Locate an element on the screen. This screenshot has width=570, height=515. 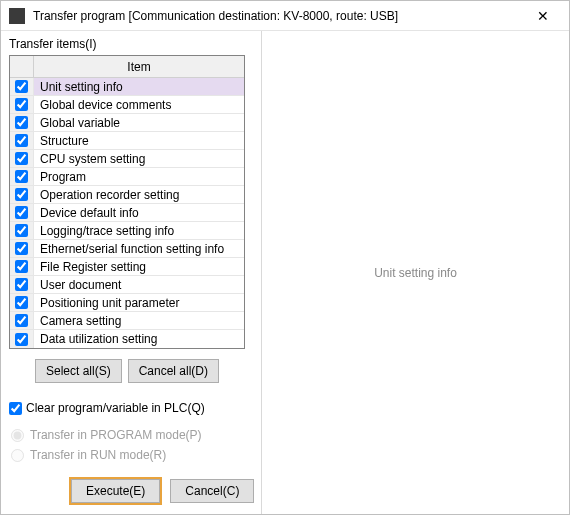
grid-header: Item is located at coordinates (127, 67).